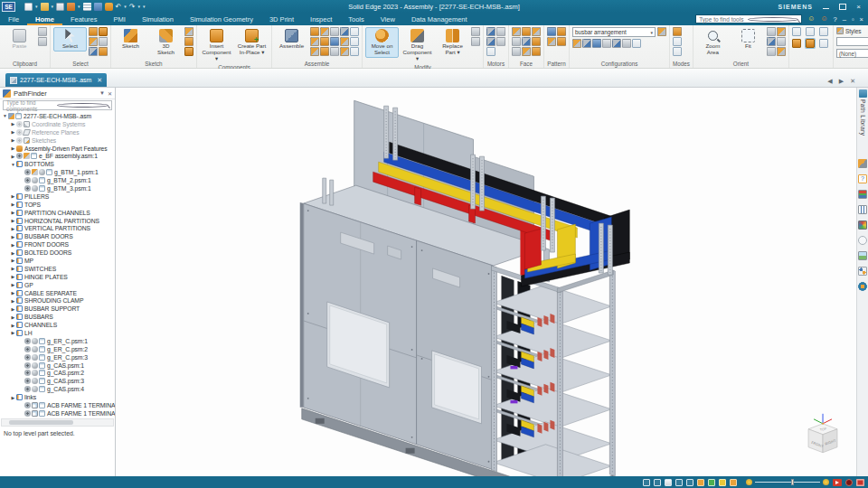 This screenshot has width=868, height=488. Describe the element at coordinates (843, 7) in the screenshot. I see `maximize-button` at that location.